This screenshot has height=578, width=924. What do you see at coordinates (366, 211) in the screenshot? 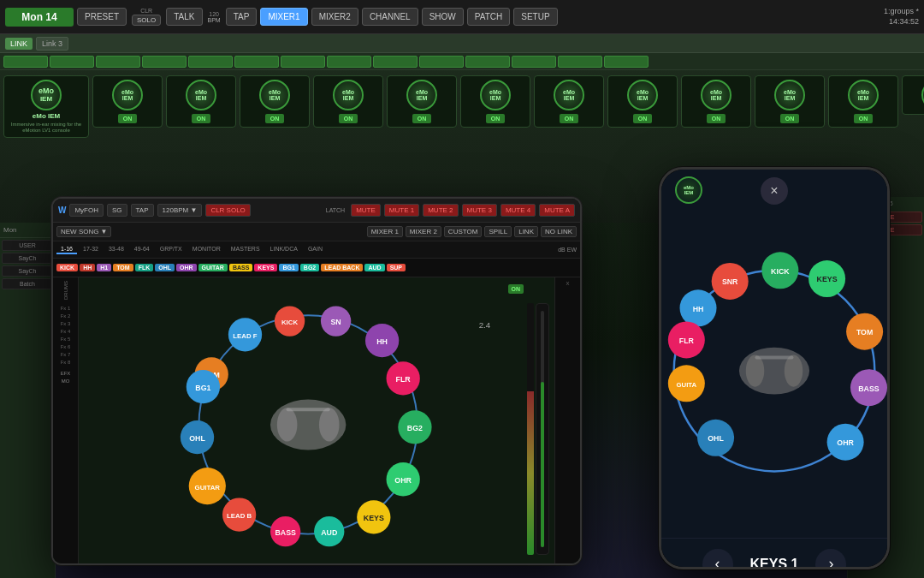
I see `mute-btn-1: MUTE` at bounding box center [366, 211].